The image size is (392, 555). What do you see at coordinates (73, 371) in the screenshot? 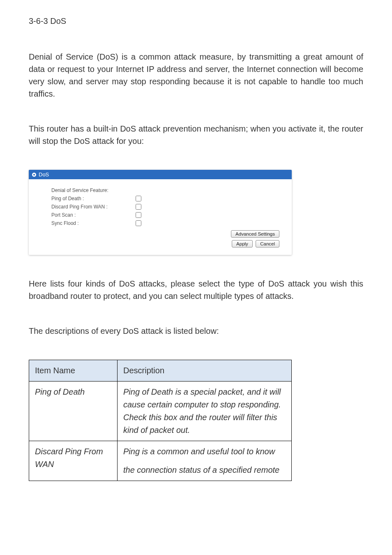
I see `header-item-name: Item Name` at bounding box center [73, 371].